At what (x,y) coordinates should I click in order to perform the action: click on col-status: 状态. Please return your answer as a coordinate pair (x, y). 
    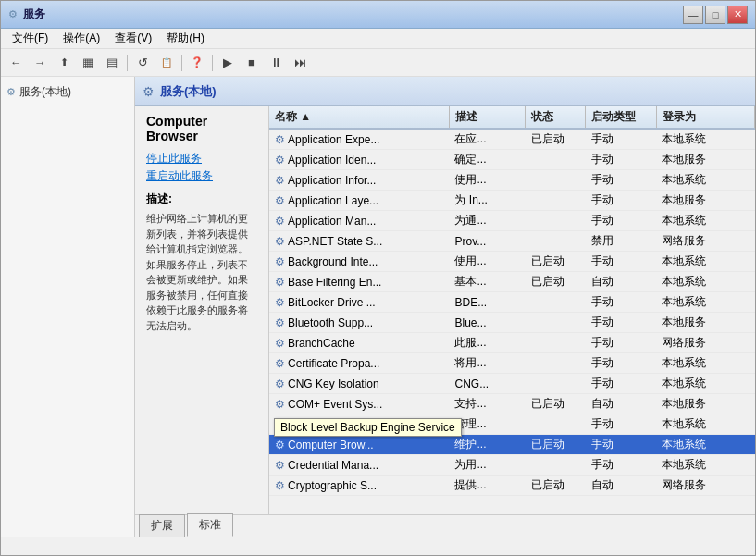
    Looking at the image, I should click on (555, 117).